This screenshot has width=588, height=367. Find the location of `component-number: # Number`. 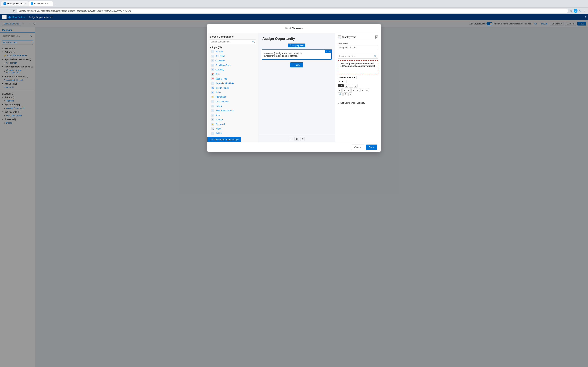

component-number: # Number is located at coordinates (233, 120).